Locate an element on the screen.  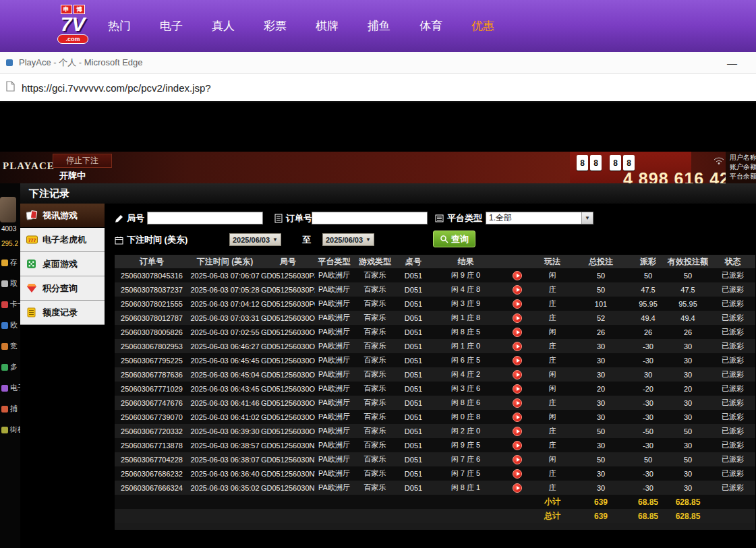
sidebar-item-3: 积分查询 is located at coordinates (62, 288).